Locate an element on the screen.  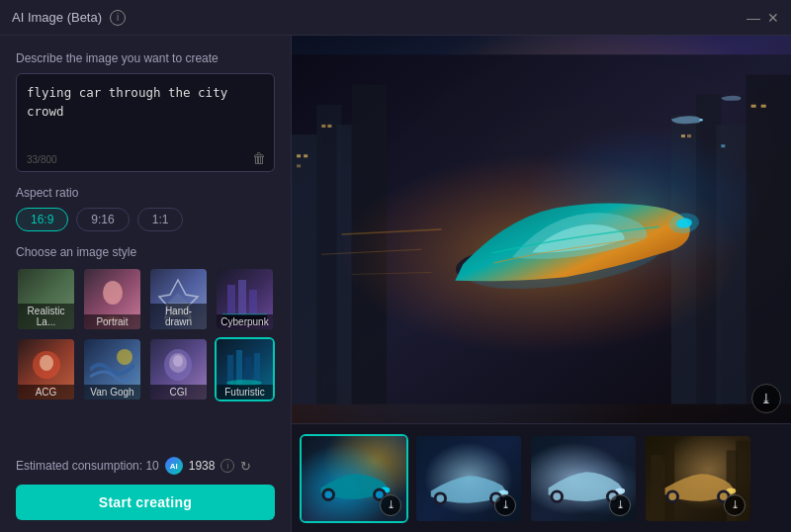
style-portrait: Portrait is located at coordinates (113, 299).